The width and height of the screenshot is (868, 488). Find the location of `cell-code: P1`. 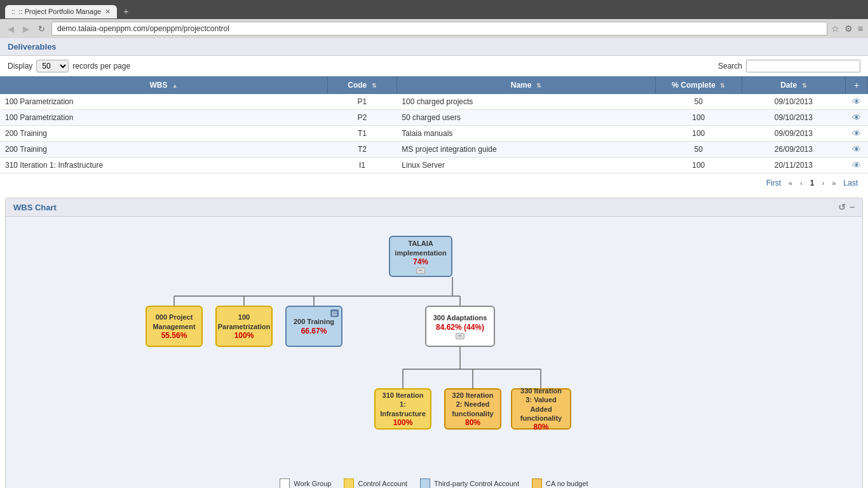

cell-code: P1 is located at coordinates (362, 102).